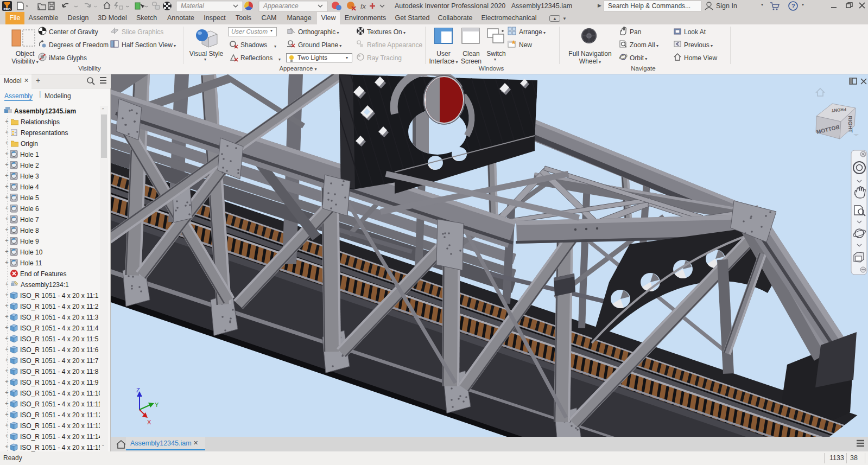 The image size is (868, 465). I want to click on svg-text: Material, so click(192, 6).